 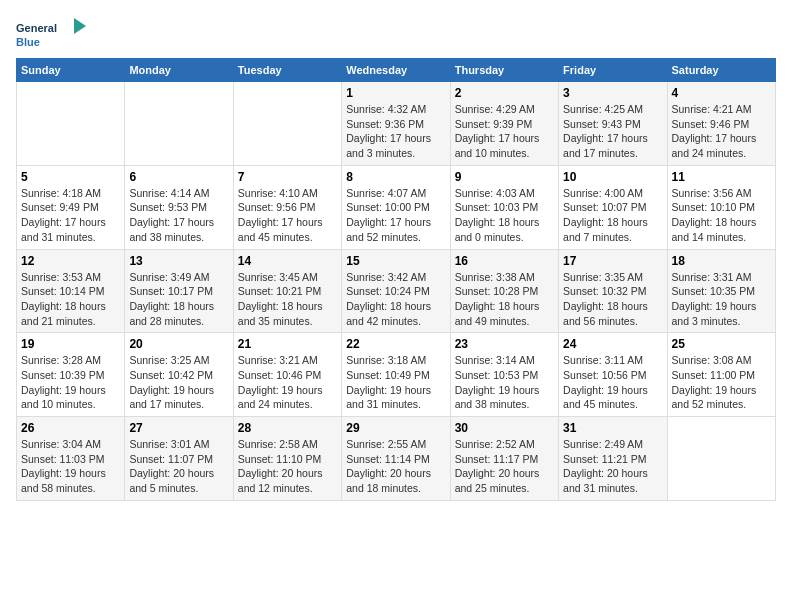 What do you see at coordinates (288, 466) in the screenshot?
I see `day-info: Sunrise: 2:58 AMSunset: 11:10 PMDaylight…` at bounding box center [288, 466].